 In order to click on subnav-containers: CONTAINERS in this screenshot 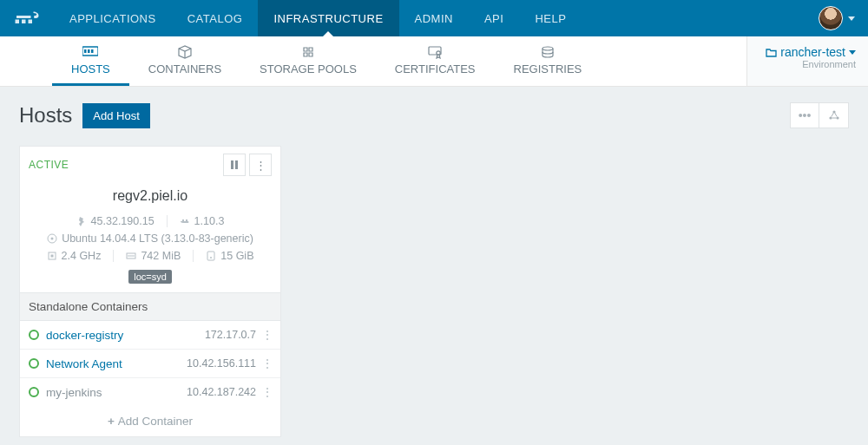, I will do `click(185, 61)`.